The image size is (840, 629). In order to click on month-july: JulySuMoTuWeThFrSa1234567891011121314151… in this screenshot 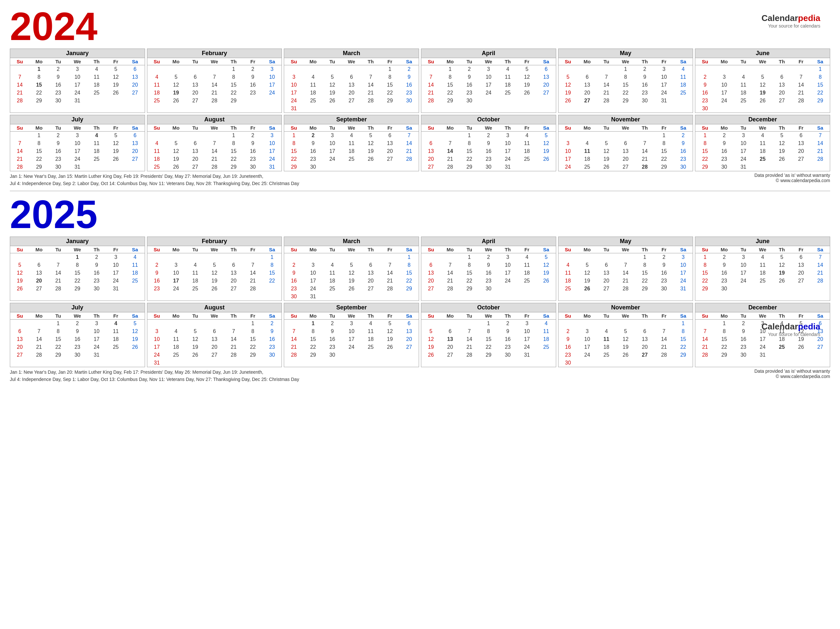, I will do `click(77, 335)`.